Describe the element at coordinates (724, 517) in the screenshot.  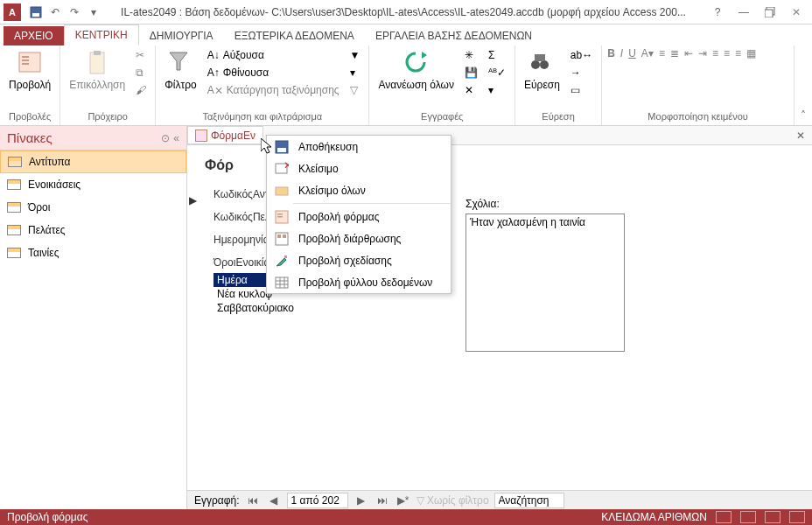
I see `view-shortcut-form` at that location.